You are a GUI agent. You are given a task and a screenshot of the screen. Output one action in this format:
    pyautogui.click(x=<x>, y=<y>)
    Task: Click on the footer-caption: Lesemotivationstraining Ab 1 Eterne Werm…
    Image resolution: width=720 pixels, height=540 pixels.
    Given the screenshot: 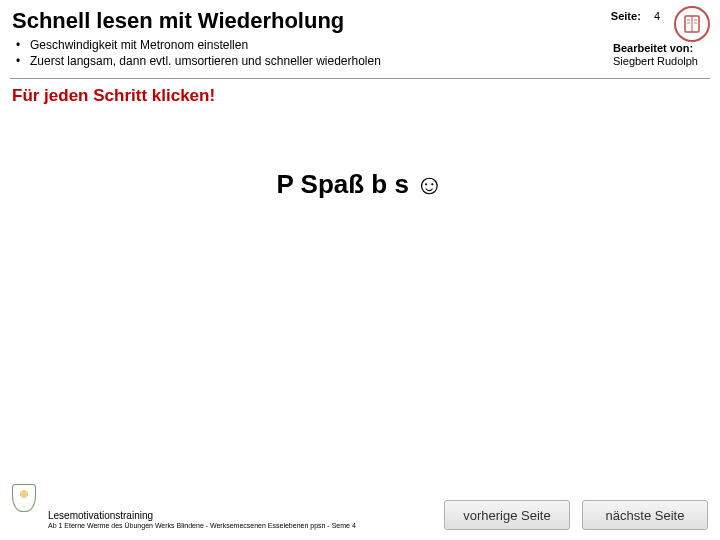 What is the action you would take?
    pyautogui.click(x=202, y=520)
    